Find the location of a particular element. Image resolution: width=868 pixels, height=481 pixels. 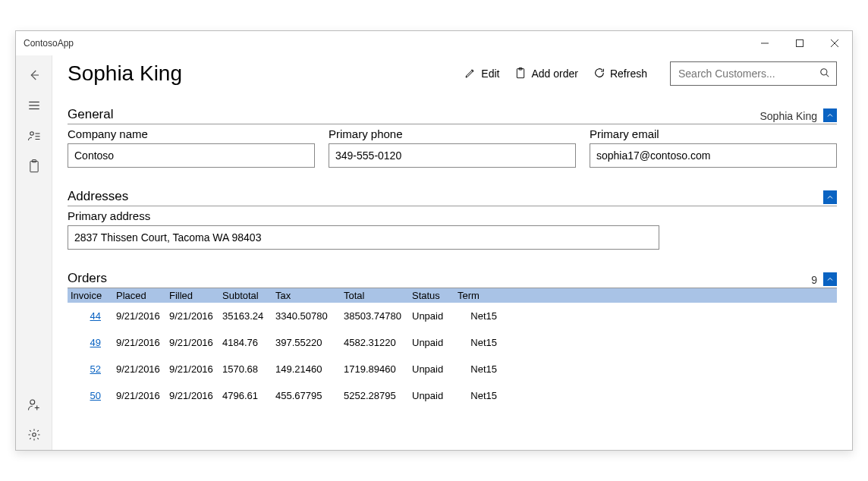

orders-collapse-toggle is located at coordinates (830, 279).